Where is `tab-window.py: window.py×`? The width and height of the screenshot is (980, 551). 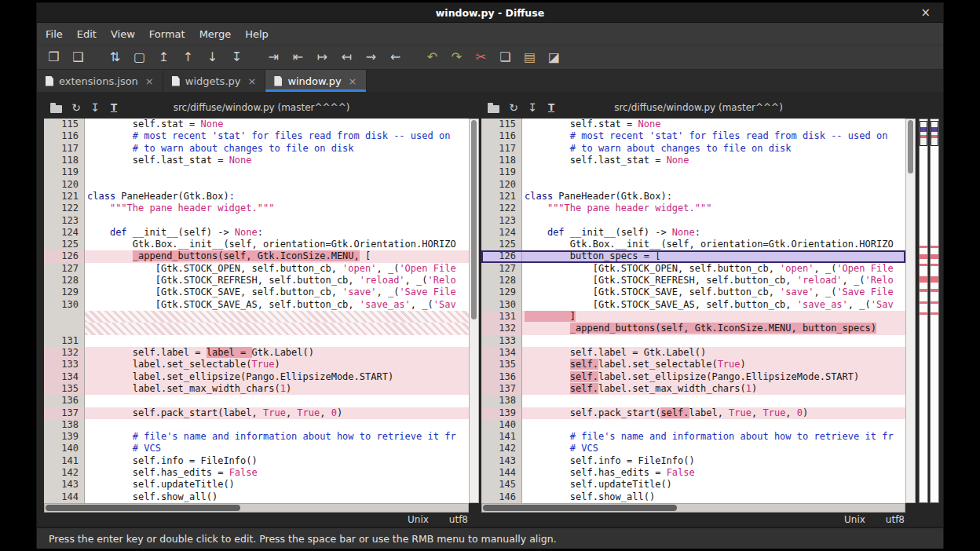
tab-window.py: window.py× is located at coordinates (316, 81).